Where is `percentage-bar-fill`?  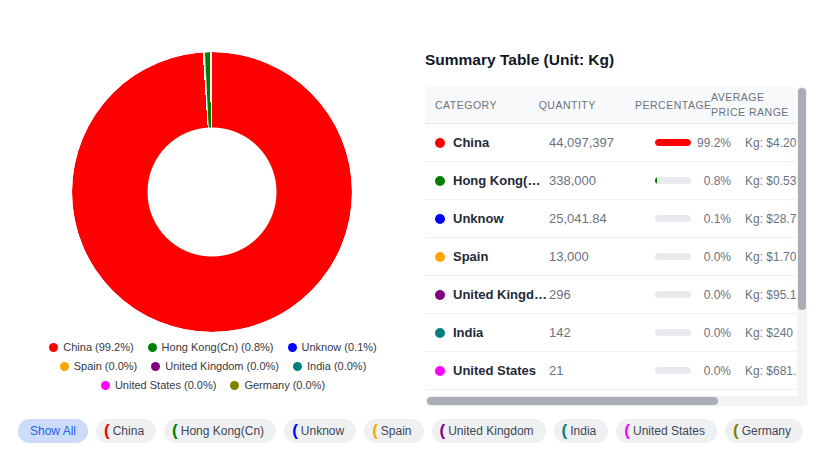 percentage-bar-fill is located at coordinates (673, 142).